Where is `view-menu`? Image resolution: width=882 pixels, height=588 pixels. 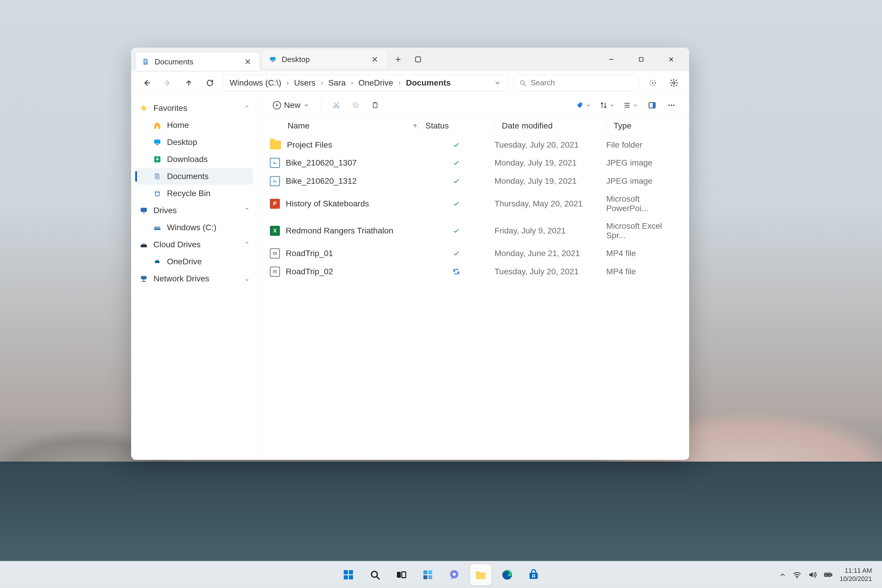
view-menu is located at coordinates (631, 105).